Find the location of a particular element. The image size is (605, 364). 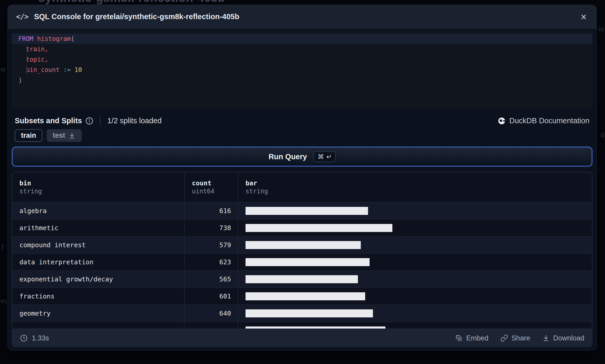

cell-bin: arithmetic is located at coordinates (98, 228).